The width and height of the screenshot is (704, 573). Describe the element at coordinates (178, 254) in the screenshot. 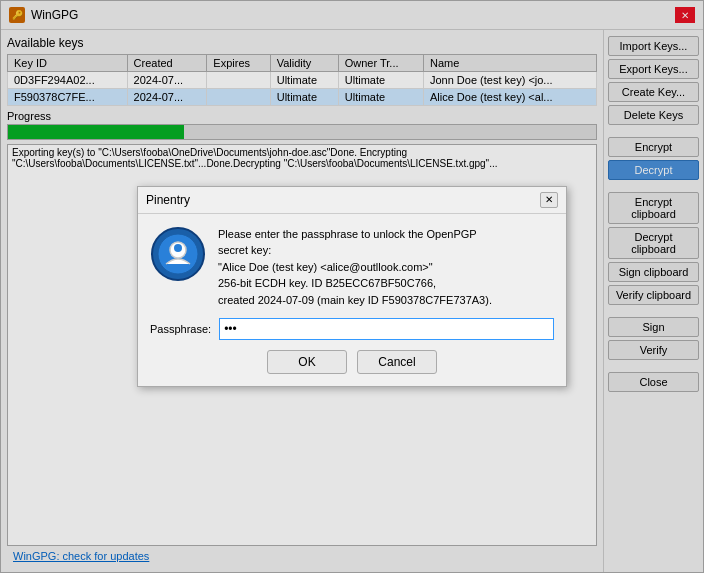

I see `pinentry-icon` at that location.